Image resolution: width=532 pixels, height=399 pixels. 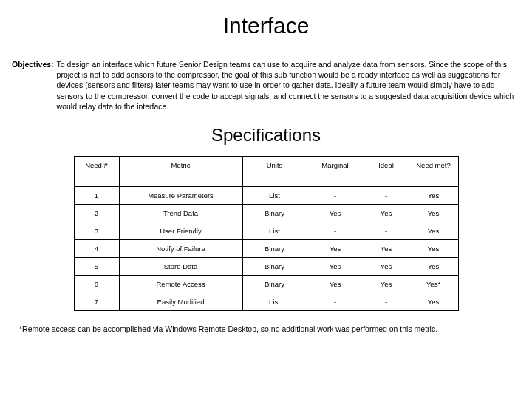 I want to click on specifications-title: Specifications, so click(x=266, y=135).